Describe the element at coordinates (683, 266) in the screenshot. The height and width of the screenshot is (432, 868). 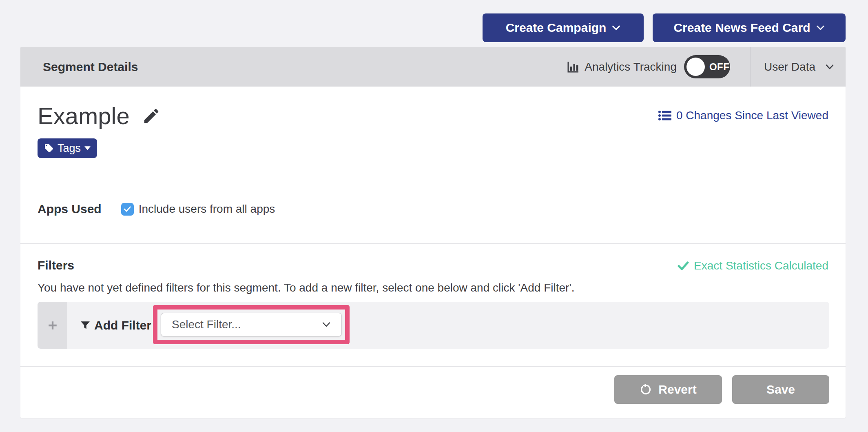
I see `check-icon` at that location.